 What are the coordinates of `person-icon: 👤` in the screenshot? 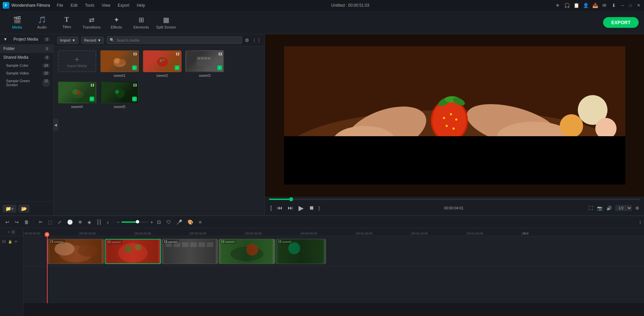 It's located at (586, 5).